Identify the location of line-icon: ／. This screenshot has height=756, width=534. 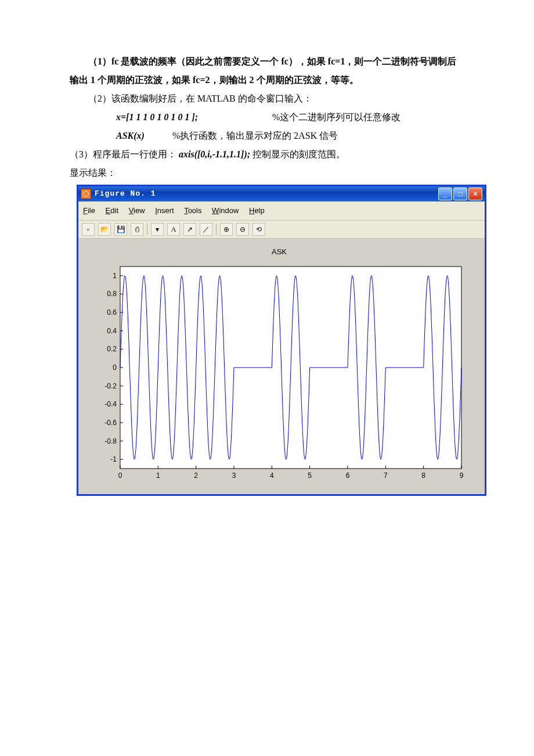
(206, 229).